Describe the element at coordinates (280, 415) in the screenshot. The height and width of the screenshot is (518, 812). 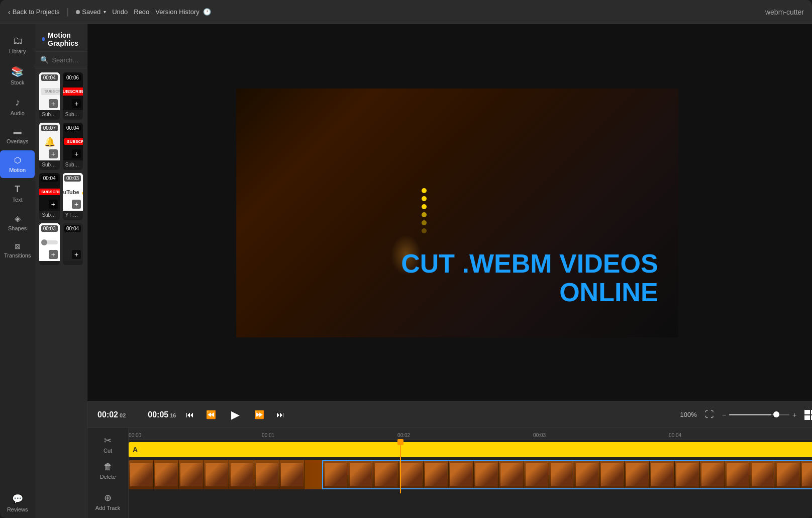
I see `skip-to-end-button: ⏭` at that location.